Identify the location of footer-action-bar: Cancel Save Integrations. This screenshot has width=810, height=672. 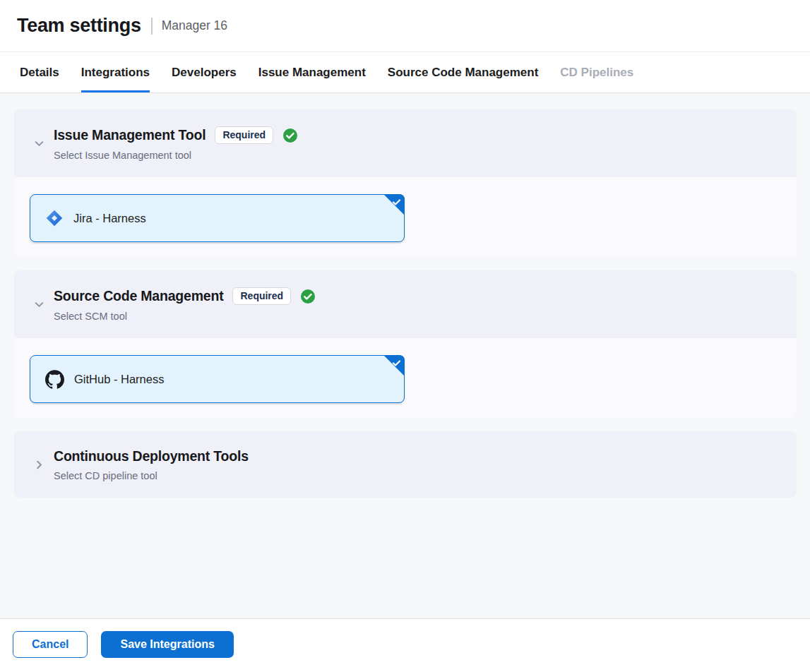
(405, 645).